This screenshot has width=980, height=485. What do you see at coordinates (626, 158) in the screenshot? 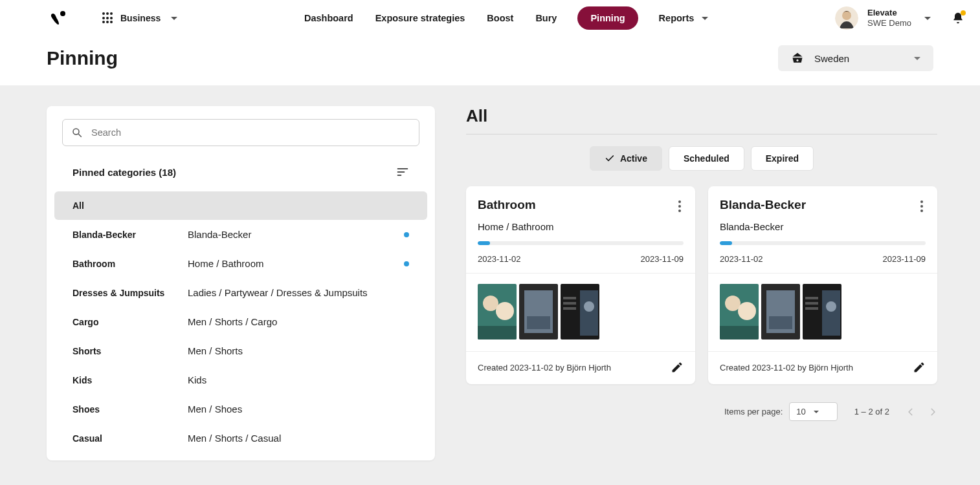
I see `tab-active: Active` at bounding box center [626, 158].